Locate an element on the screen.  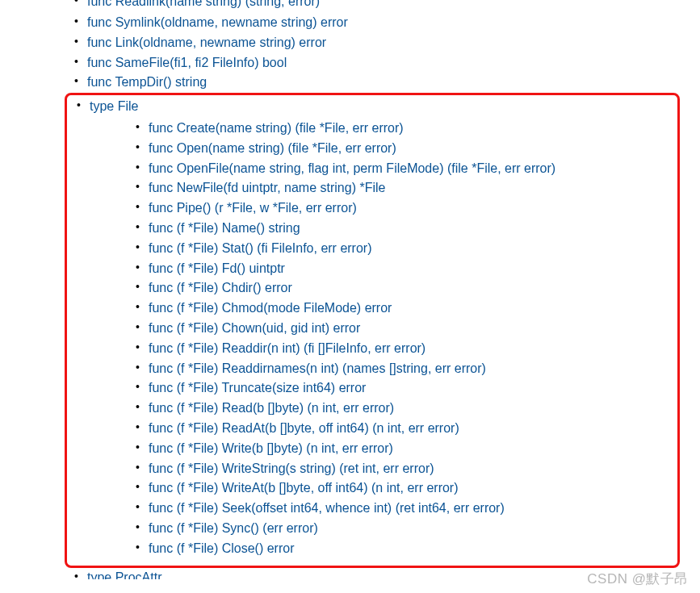
list-item: func (f *File) Name() string is located at coordinates (402, 229).